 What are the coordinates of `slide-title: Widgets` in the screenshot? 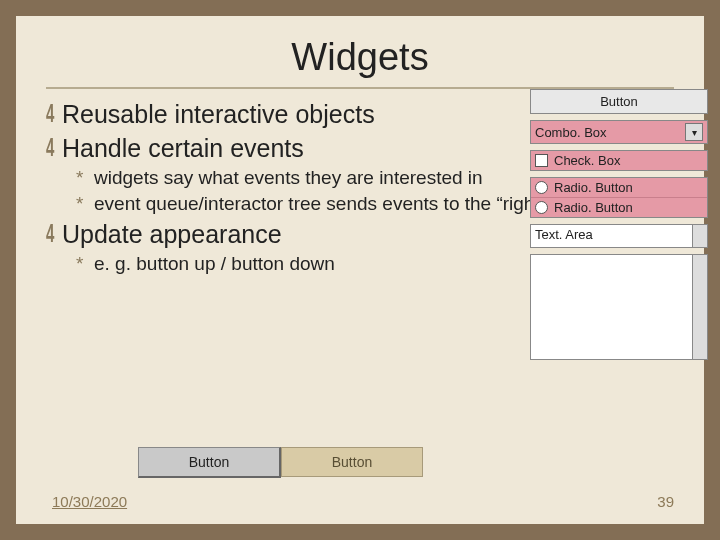 It's located at (360, 58).